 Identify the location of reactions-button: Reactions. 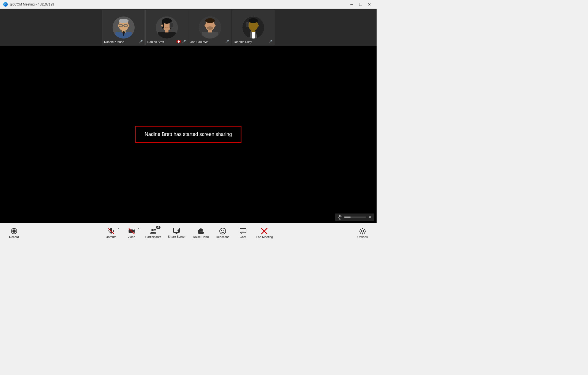
(223, 233).